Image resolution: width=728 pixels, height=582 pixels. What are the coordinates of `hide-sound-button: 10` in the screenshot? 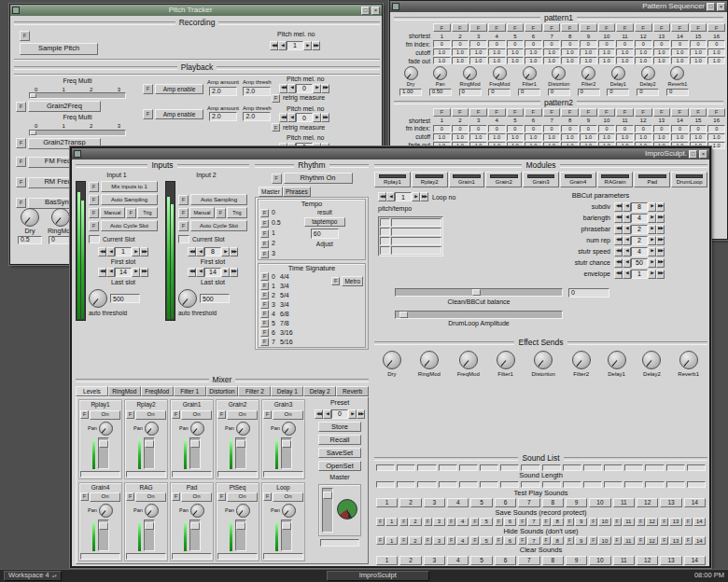 It's located at (605, 541).